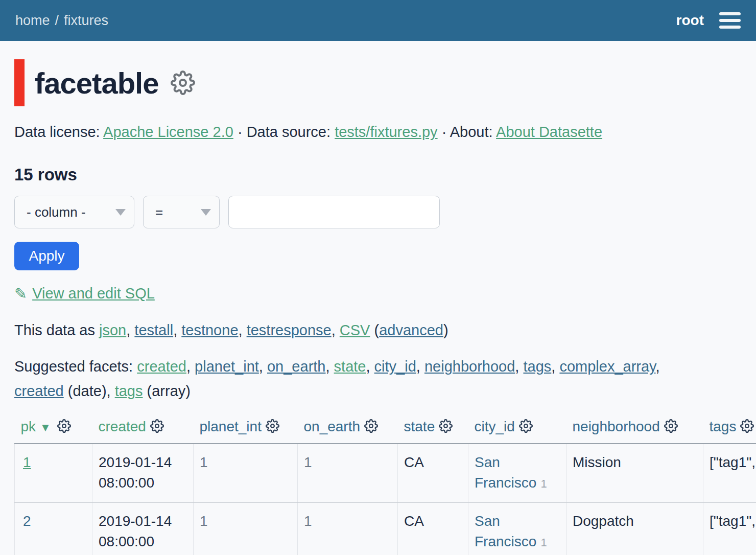 This screenshot has height=555, width=756. Describe the element at coordinates (246, 429) in the screenshot. I see `column-header-planet-int: planet_int` at that location.